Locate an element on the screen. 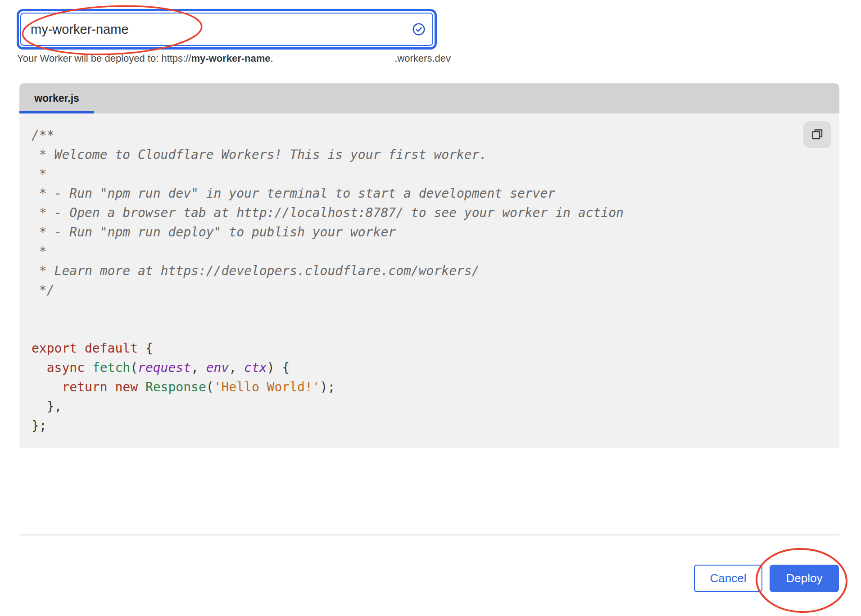 The height and width of the screenshot is (616, 861). code-line: * - Run "npm run dev" in your terminal t… is located at coordinates (435, 194).